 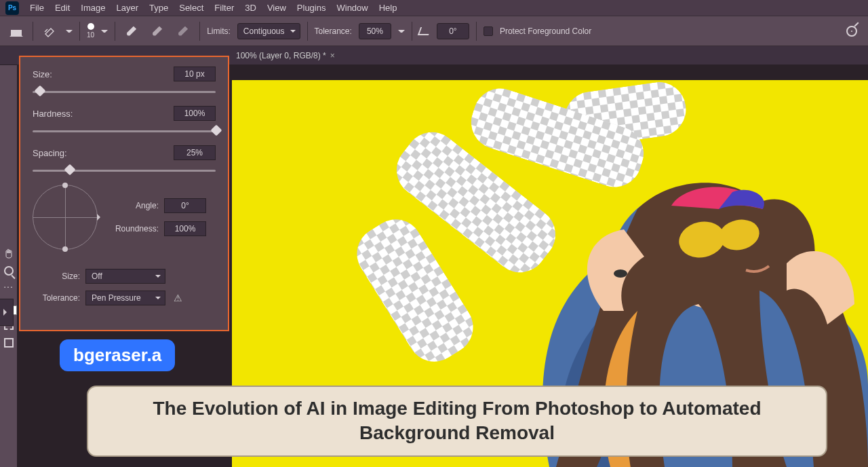 What do you see at coordinates (285, 56) in the screenshot?
I see `document-tab: 100% (Layer 0, RGB/8) * ×` at bounding box center [285, 56].